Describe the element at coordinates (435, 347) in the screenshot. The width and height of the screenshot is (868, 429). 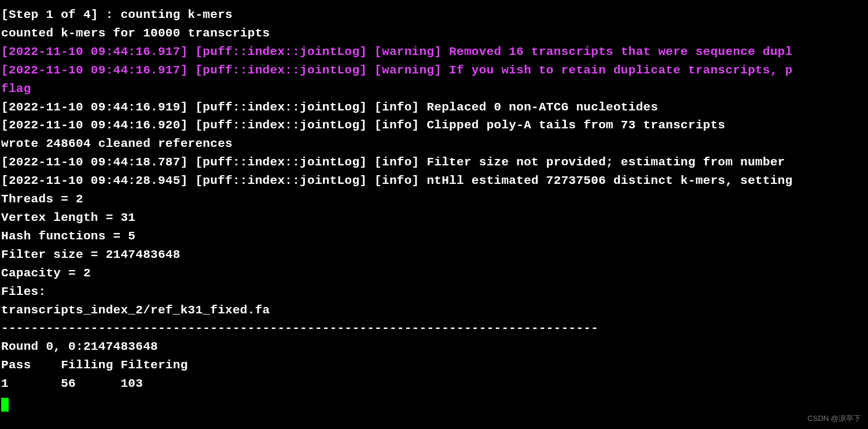
I see `terminal-line: Round 0, 0:2147483648` at that location.